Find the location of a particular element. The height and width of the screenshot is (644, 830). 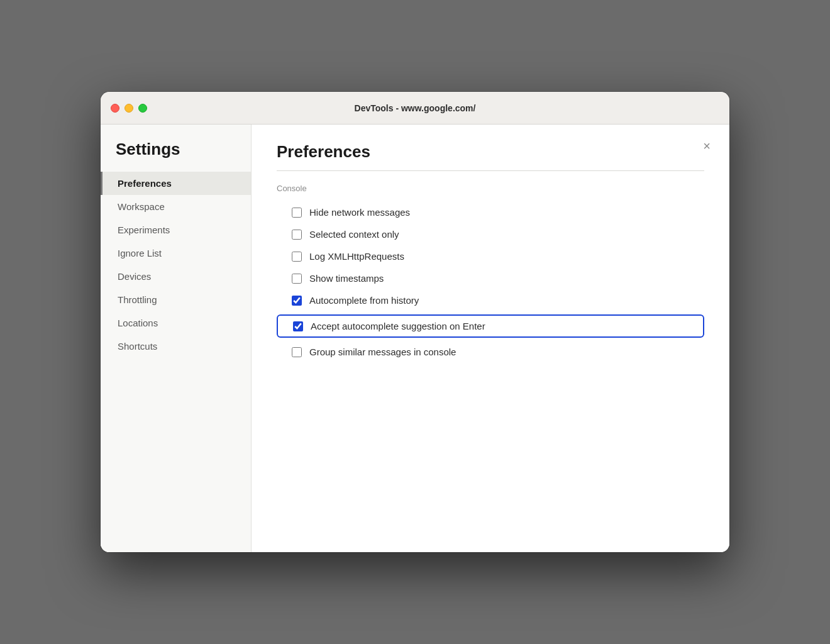

sidebar-item-ignore-list: Ignore List is located at coordinates (176, 253).